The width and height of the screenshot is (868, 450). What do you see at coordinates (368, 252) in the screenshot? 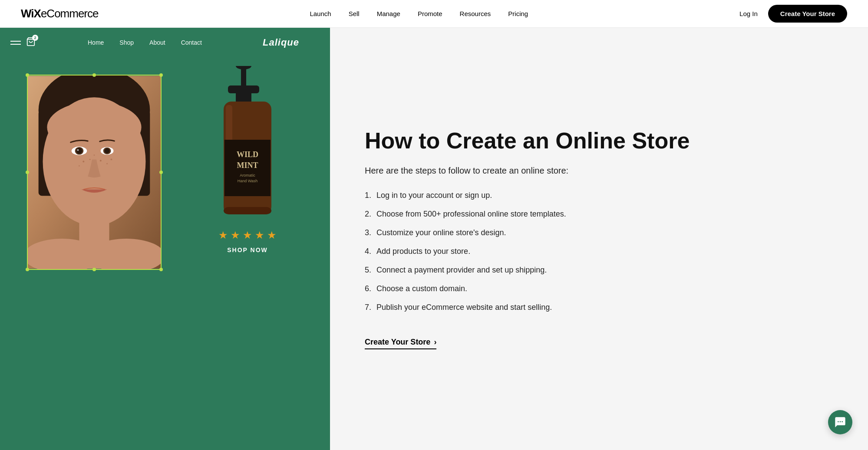
I see `step-4-num: 4.` at bounding box center [368, 252].